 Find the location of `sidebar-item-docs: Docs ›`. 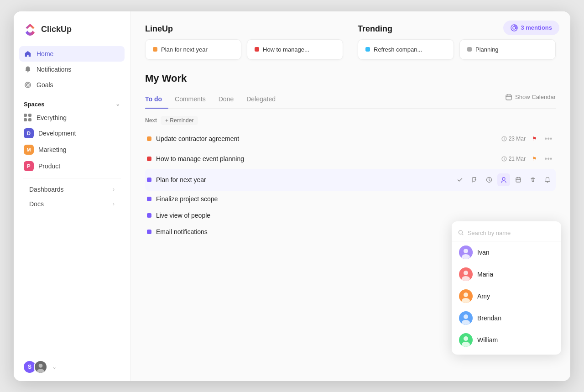

sidebar-item-docs: Docs › is located at coordinates (72, 204).